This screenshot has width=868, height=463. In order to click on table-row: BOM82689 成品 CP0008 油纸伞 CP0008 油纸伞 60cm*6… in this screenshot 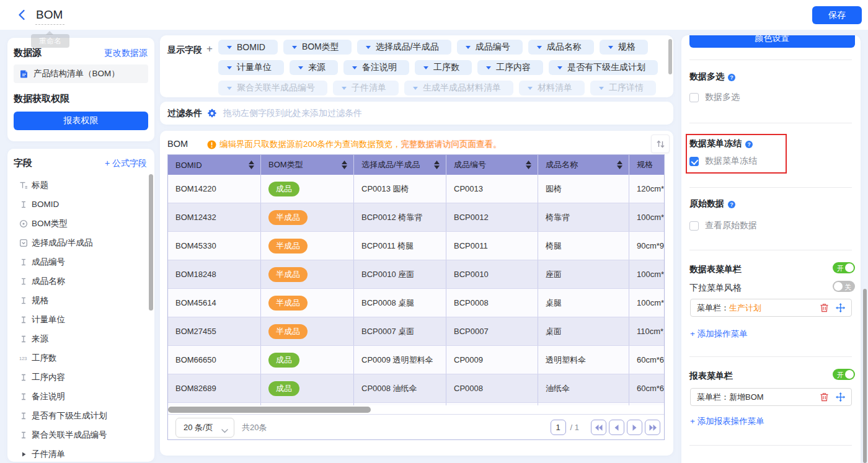, I will do `click(416, 389)`.